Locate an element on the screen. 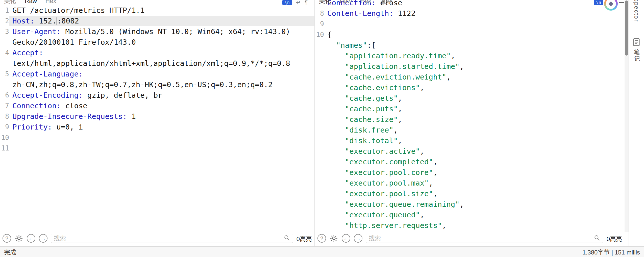 This screenshot has width=644, height=257. response-search-toolbar: ? ← → 0高亮 is located at coordinates (470, 238).